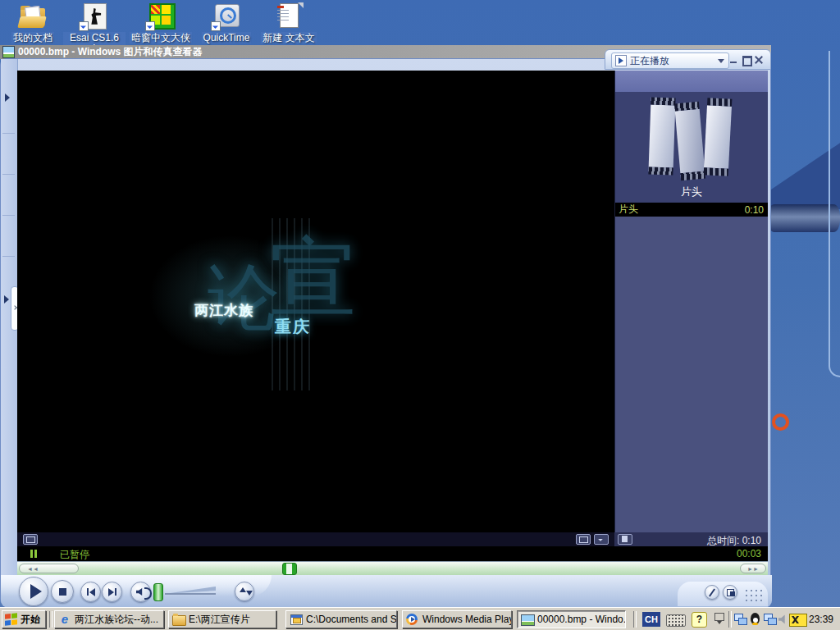 The width and height of the screenshot is (840, 630). I want to click on playlist-item: 片头 0:10, so click(692, 210).